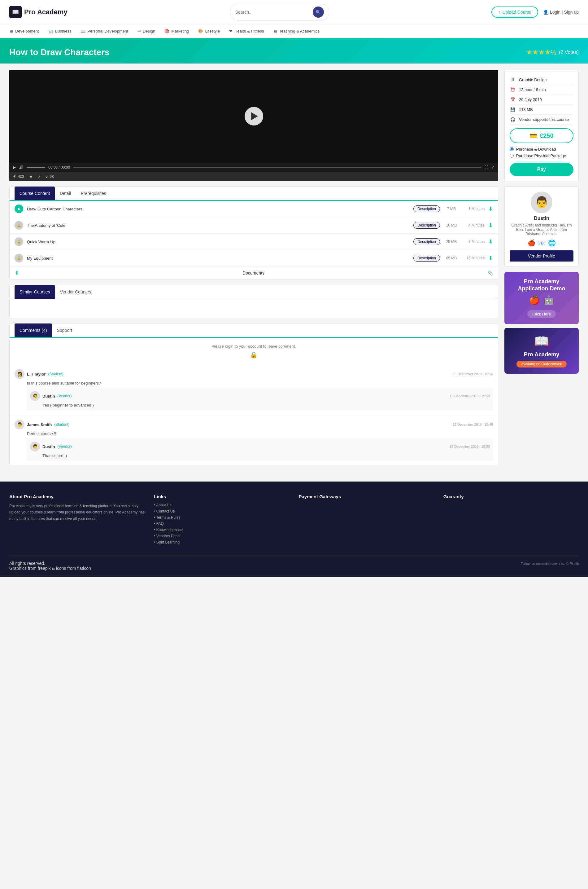  What do you see at coordinates (35, 292) in the screenshot?
I see `tab-similar-courses: Similar Courses` at bounding box center [35, 292].